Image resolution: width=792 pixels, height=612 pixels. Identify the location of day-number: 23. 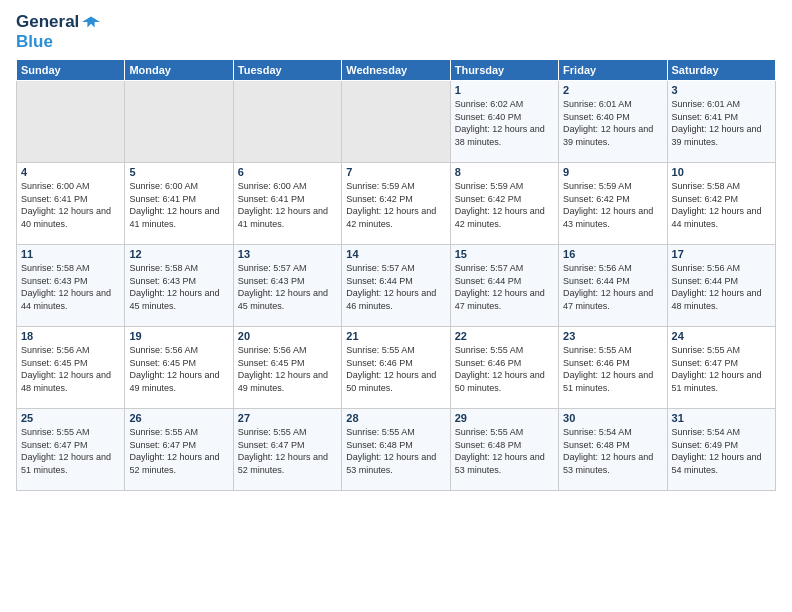
(612, 336).